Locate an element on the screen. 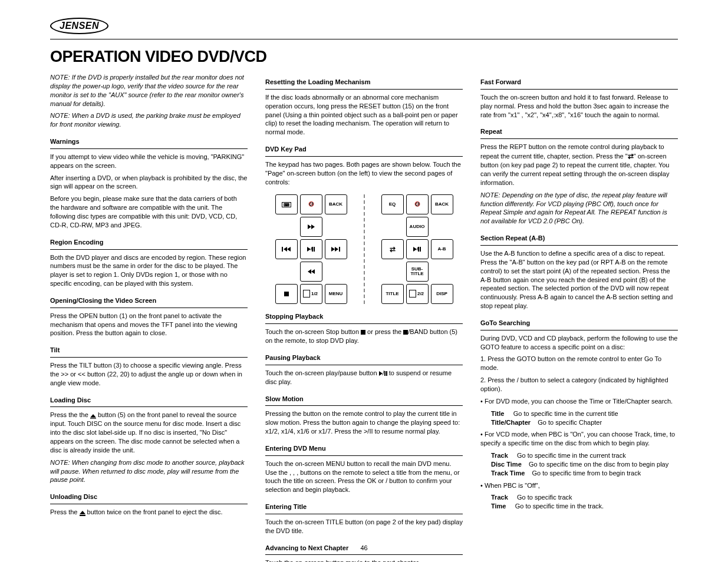 Image resolution: width=728 pixels, height=562 pixels. p: Touch the on-screen play/pause button / … is located at coordinates (364, 378).